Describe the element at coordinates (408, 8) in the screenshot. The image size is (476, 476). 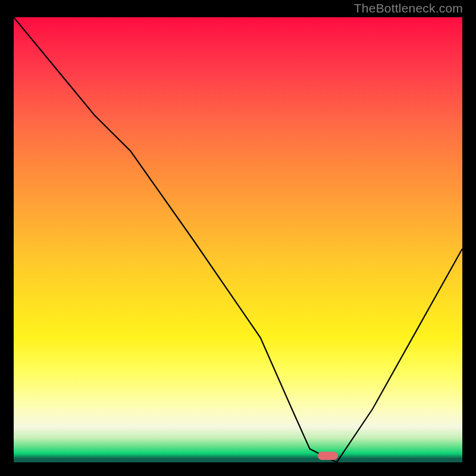
I see `attribution-label: TheBottleneck.com` at that location.